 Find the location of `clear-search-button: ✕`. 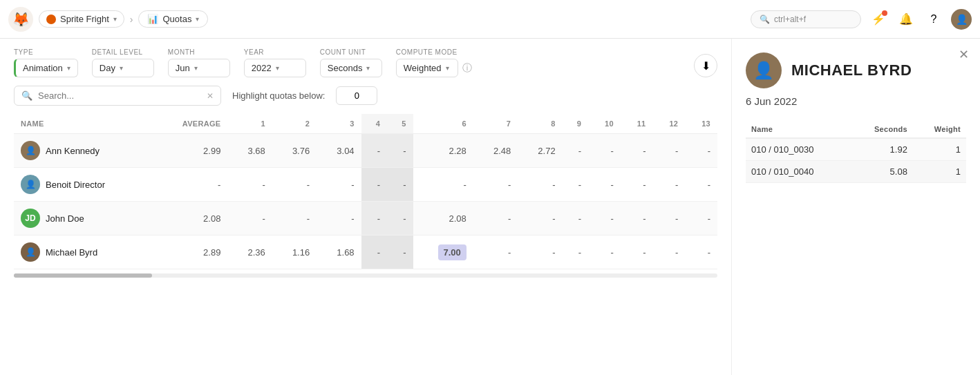

clear-search-button: ✕ is located at coordinates (210, 96).